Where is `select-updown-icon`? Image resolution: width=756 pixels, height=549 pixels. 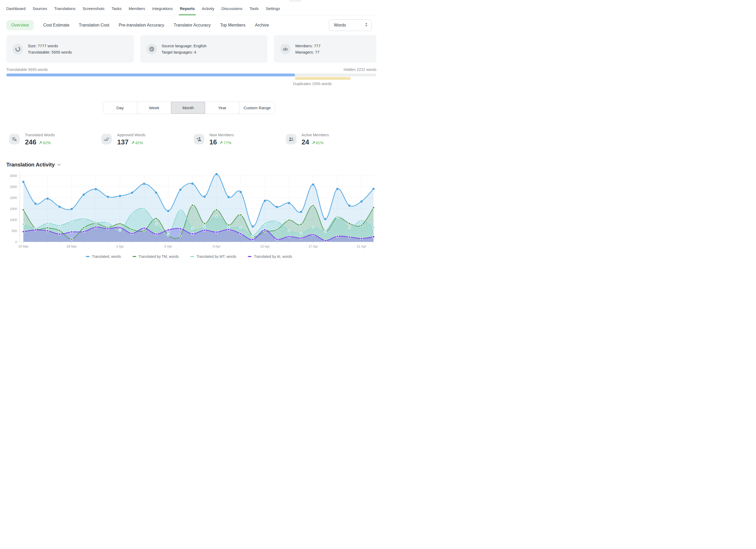
select-updown-icon is located at coordinates (366, 25).